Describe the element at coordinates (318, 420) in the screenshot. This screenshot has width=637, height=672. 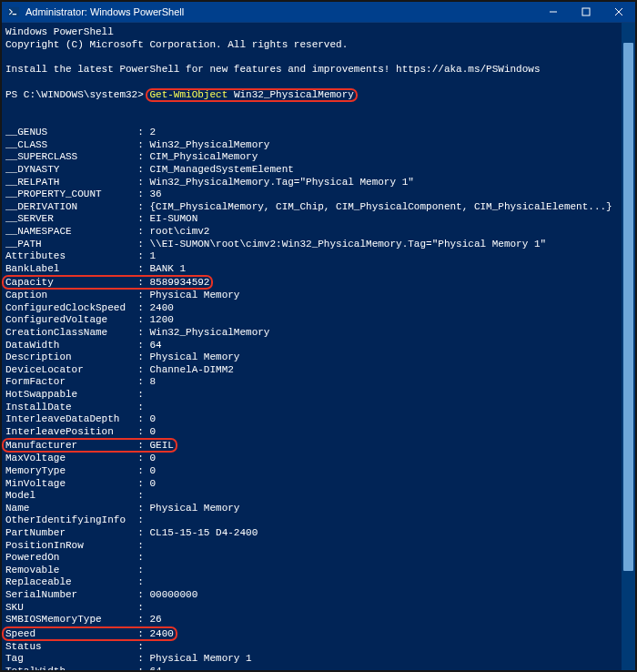
I see `property-row: InterleaveDataDepth : 0` at that location.